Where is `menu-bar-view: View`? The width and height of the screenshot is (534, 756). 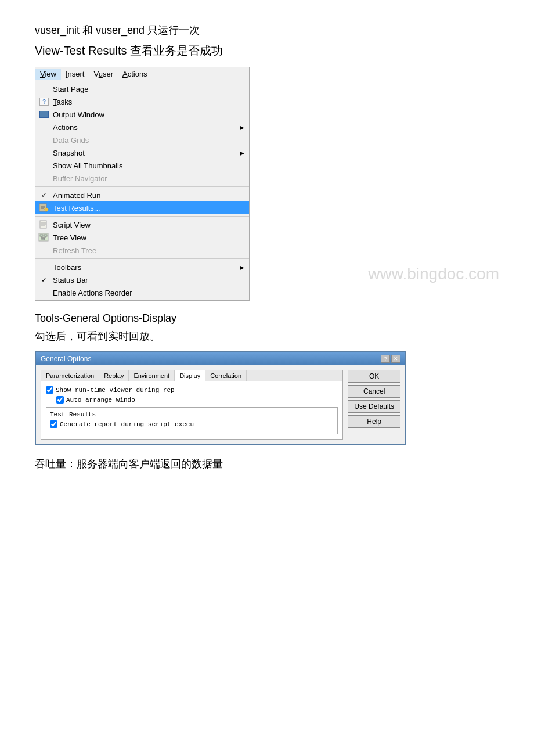 menu-bar-view: View is located at coordinates (48, 74).